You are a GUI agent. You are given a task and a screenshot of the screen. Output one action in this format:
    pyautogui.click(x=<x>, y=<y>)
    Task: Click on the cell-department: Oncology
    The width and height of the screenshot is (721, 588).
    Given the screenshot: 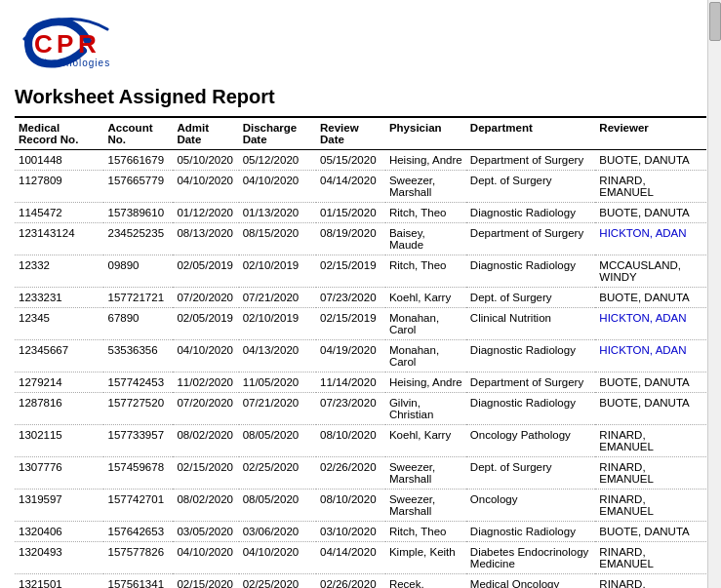 What is the action you would take?
    pyautogui.click(x=531, y=505)
    